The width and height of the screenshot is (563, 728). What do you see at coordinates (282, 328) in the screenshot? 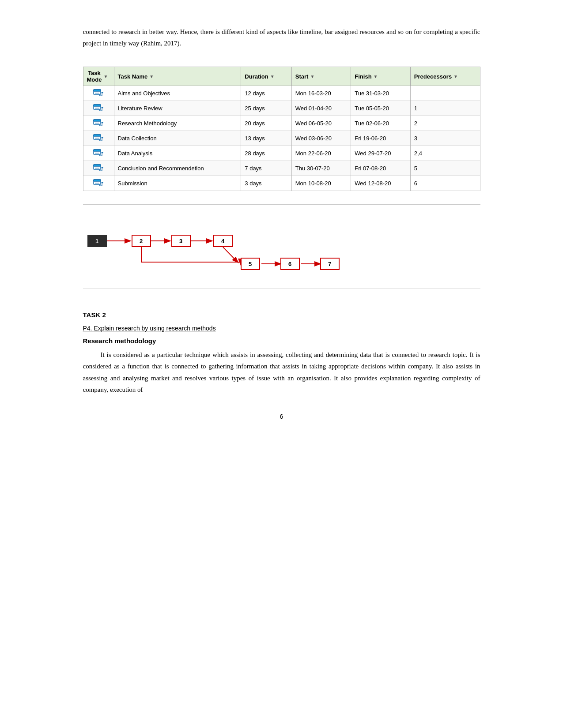
I see `p4-link: P4. Explain research by using research m…` at bounding box center [282, 328].